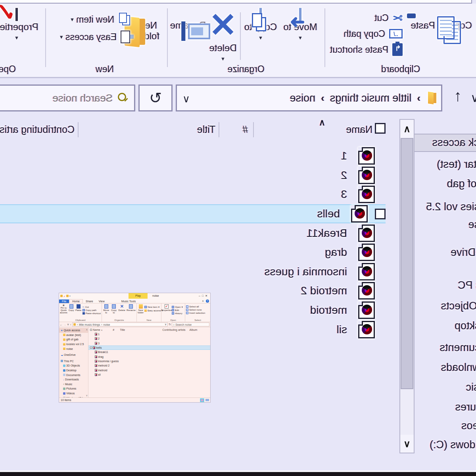  Describe the element at coordinates (371, 98) in the screenshot. I see `breadcrumb-item-parent: little music things` at that location.